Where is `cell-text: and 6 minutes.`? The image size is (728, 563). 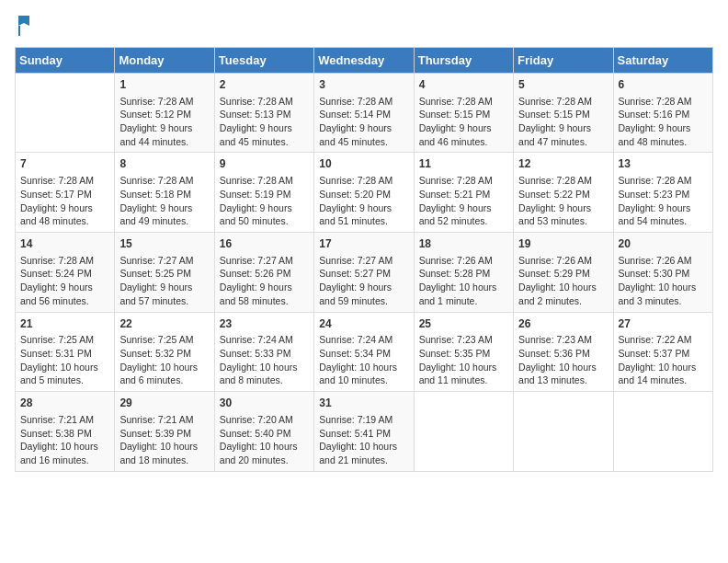
cell-text: and 6 minutes. is located at coordinates (164, 381).